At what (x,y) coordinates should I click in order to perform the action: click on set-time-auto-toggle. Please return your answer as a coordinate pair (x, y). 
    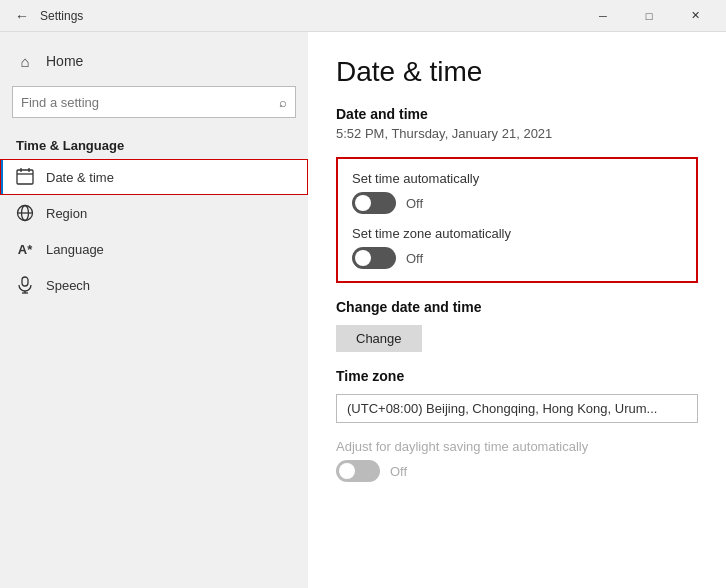
    Looking at the image, I should click on (374, 203).